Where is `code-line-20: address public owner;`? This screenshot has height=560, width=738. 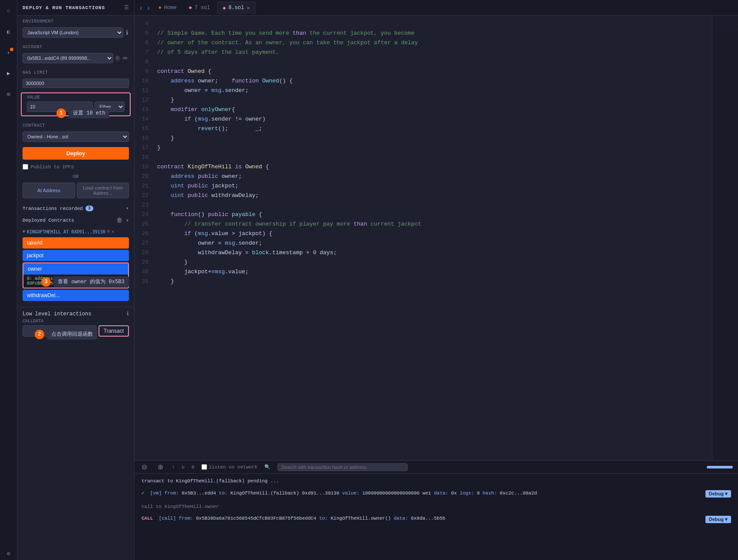 code-line-20: address public owner; is located at coordinates (432, 177).